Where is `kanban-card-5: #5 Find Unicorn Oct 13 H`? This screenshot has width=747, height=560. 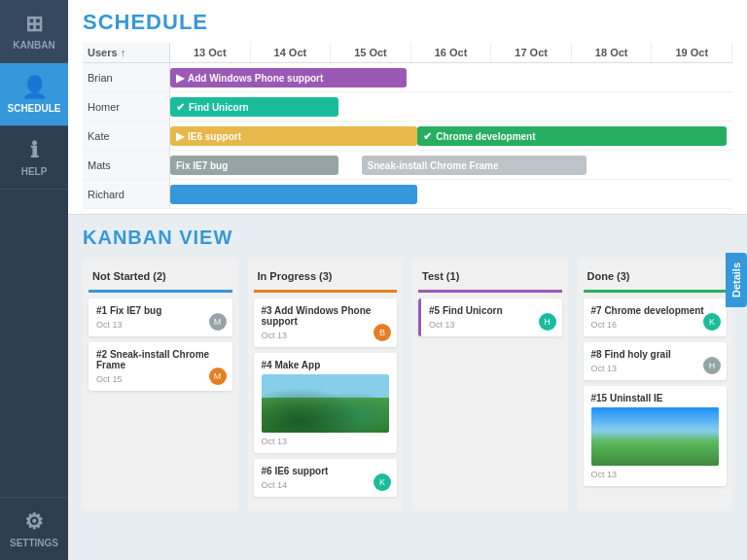
kanban-card-5: #5 Find Unicorn Oct 13 H is located at coordinates (490, 317).